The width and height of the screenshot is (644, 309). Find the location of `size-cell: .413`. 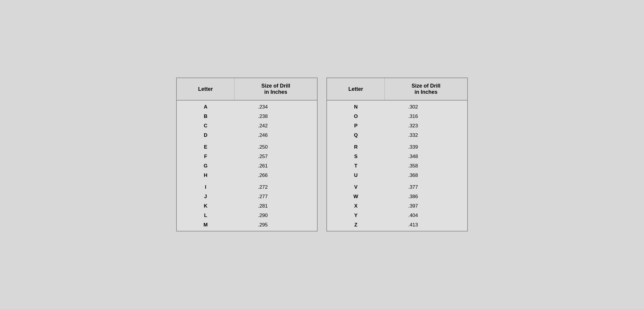

size-cell: .413 is located at coordinates (426, 226).